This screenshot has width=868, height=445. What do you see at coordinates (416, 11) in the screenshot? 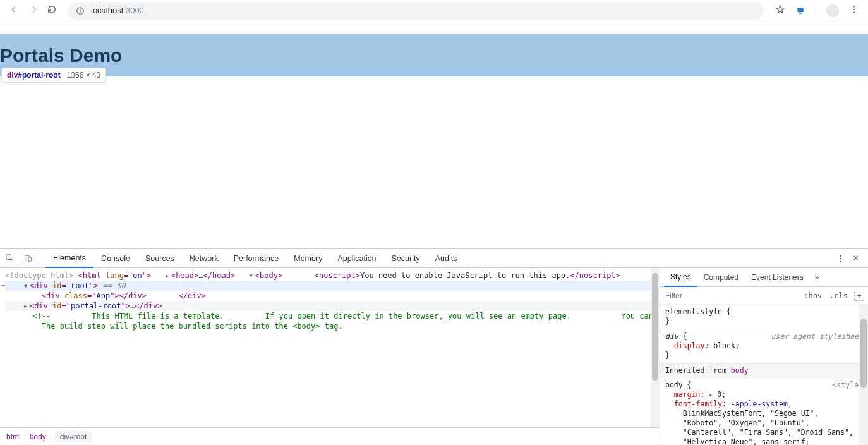
I see `address-bar: localhost:3000` at bounding box center [416, 11].